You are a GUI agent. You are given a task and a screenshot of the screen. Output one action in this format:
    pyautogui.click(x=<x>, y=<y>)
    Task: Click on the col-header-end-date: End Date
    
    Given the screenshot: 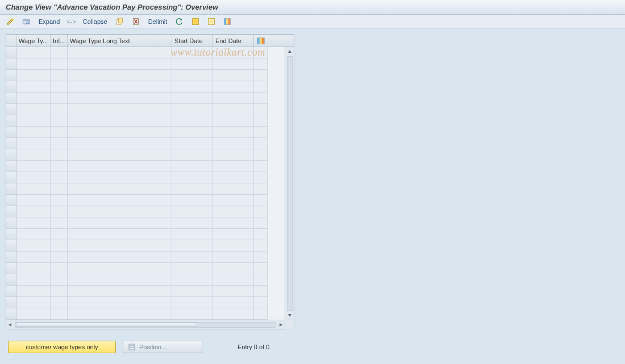 What is the action you would take?
    pyautogui.click(x=234, y=41)
    